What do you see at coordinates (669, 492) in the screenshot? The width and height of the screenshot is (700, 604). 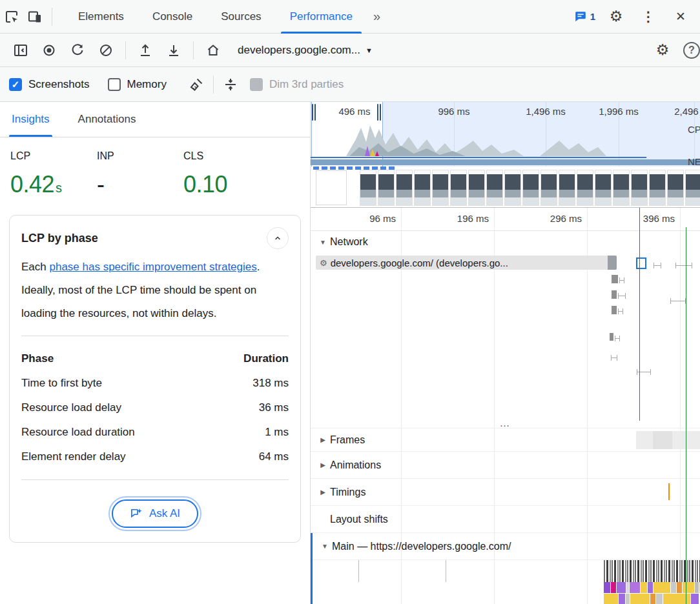 I see `timing-marker` at bounding box center [669, 492].